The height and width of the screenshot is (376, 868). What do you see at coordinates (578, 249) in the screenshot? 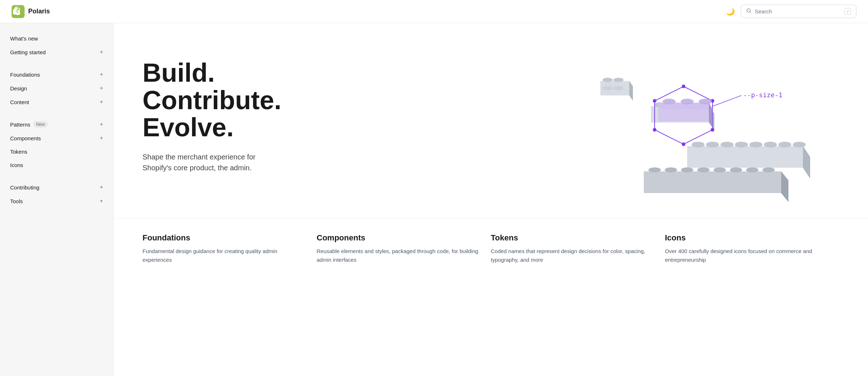
I see `card-tokens: Tokens Coded names that represent design…` at bounding box center [578, 249].